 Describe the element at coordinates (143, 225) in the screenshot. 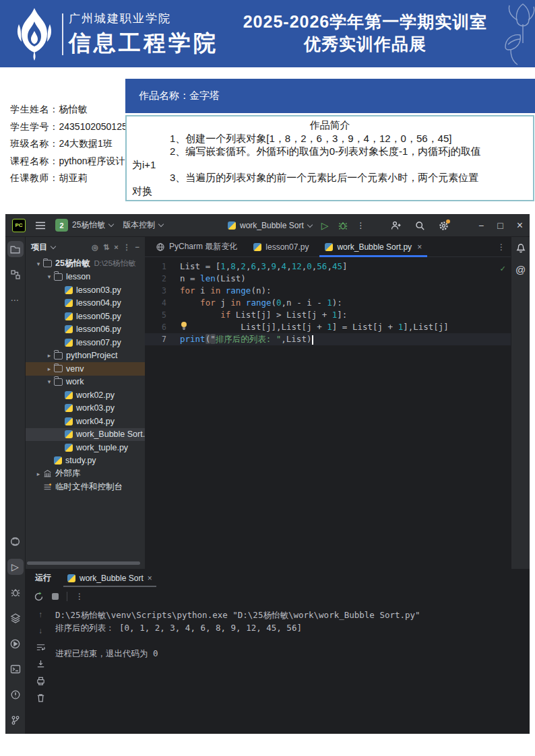

I see `vcs-widget: 版本控制` at that location.